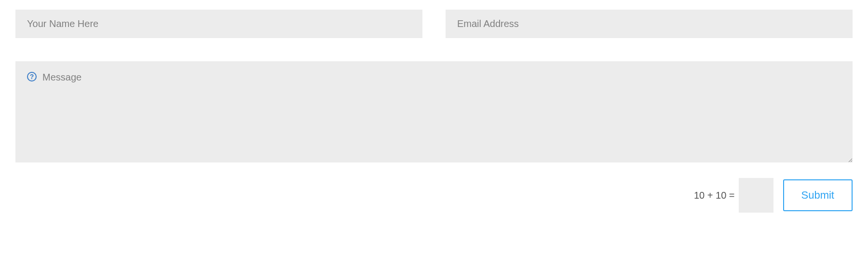  Describe the element at coordinates (818, 195) in the screenshot. I see `submit-button: Submit` at that location.